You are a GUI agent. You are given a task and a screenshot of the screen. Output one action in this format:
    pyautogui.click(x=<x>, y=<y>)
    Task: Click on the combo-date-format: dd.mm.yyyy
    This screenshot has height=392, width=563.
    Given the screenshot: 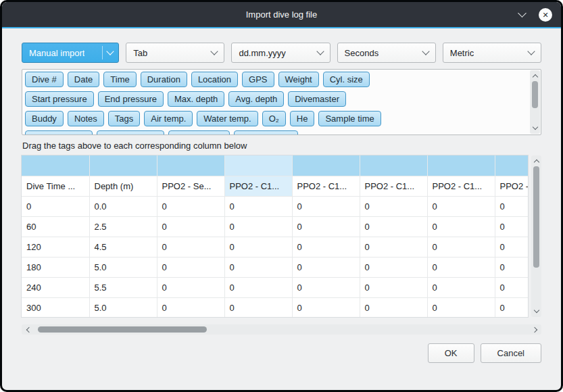 What is the action you would take?
    pyautogui.click(x=280, y=53)
    